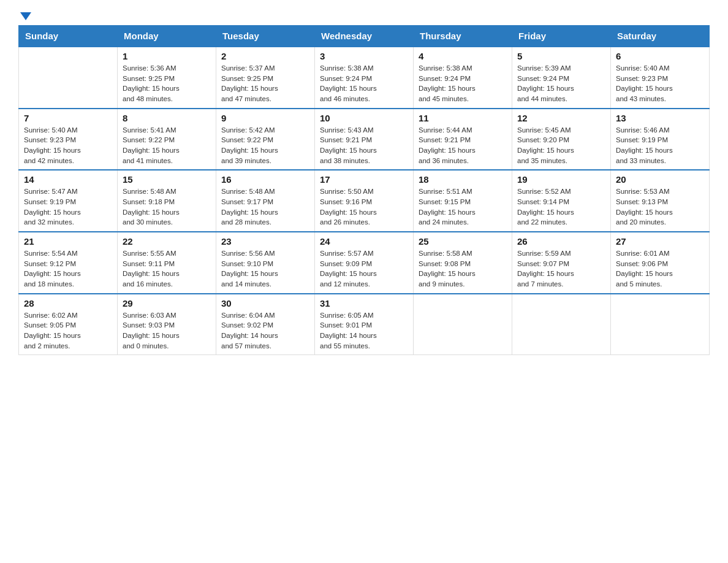 The image size is (728, 563). Describe the element at coordinates (266, 324) in the screenshot. I see `calendar-day-30: 30Sunrise: 6:04 AMSunset: 9:02 PMDayligh…` at that location.